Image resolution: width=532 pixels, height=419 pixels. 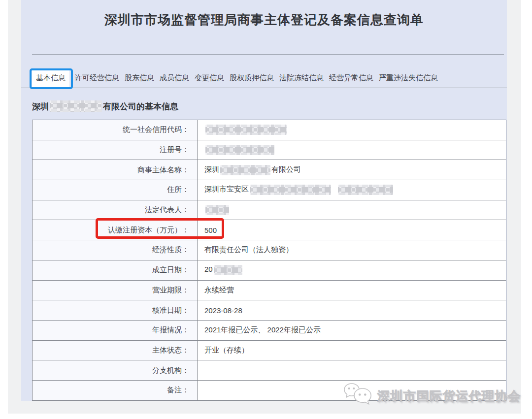 I want to click on table-row: 统一社会信用代码：, so click(x=269, y=130).